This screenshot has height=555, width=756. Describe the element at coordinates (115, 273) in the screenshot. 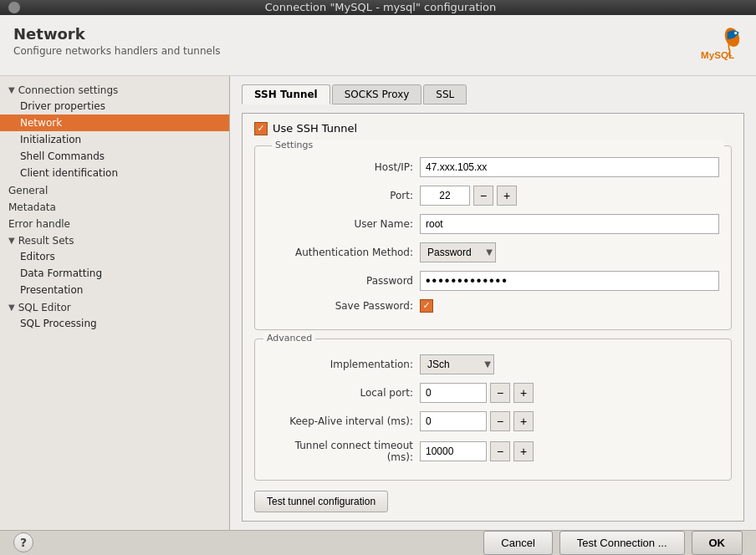

I see `sidebar-item-data-formatting: Data Formatting` at that location.